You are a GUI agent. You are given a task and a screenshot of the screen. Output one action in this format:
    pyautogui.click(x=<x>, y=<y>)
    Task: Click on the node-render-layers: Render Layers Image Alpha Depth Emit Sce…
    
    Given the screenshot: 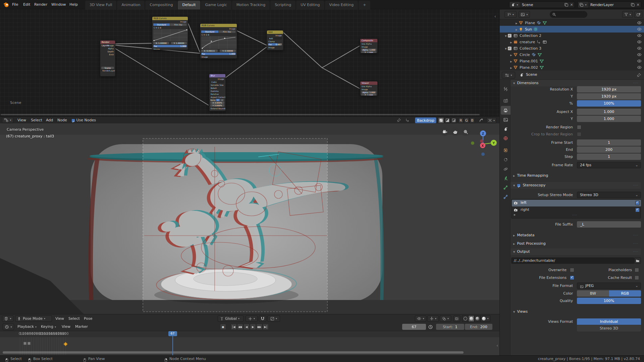 What is the action you would take?
    pyautogui.click(x=108, y=58)
    